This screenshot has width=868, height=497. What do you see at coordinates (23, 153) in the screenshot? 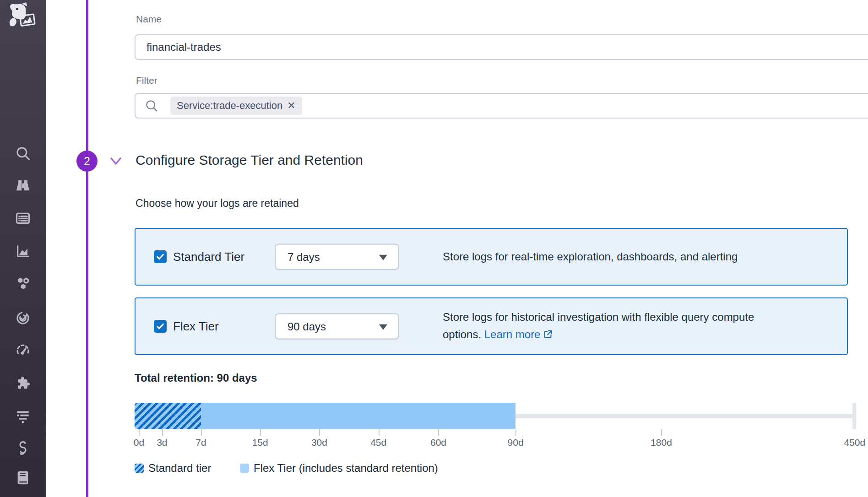
I see `sidebar-item-search` at bounding box center [23, 153].